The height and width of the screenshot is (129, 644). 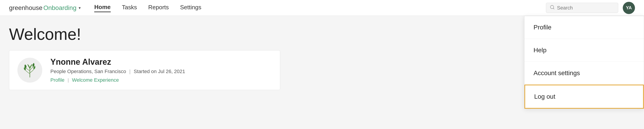 What do you see at coordinates (80, 8) in the screenshot?
I see `chevron-down-icon: ▾` at bounding box center [80, 8].